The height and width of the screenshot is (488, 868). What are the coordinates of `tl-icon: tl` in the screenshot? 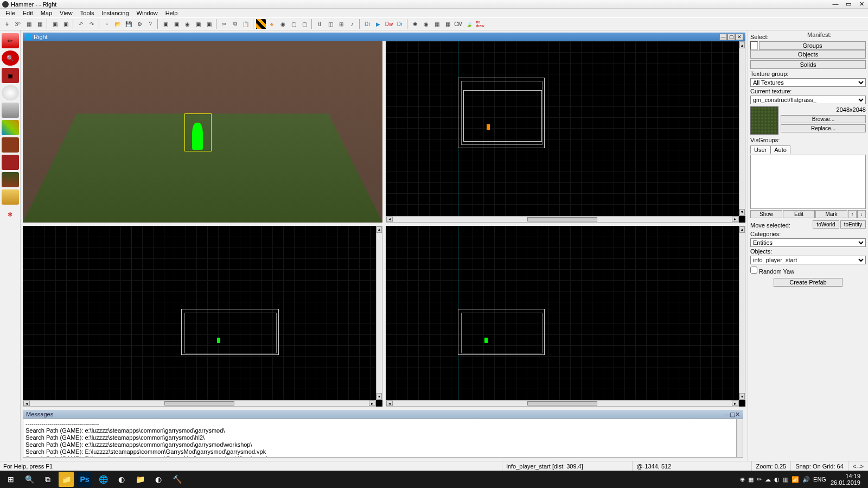 It's located at (320, 24).